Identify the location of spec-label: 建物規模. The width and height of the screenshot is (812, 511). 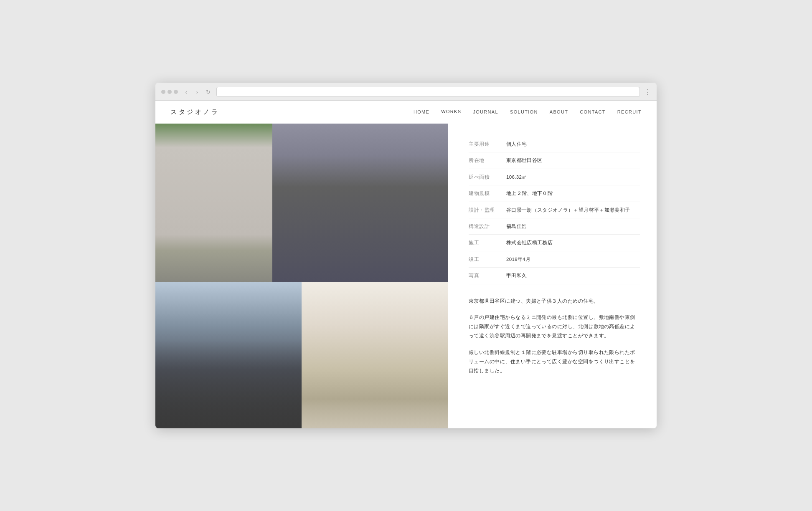
(487, 193).